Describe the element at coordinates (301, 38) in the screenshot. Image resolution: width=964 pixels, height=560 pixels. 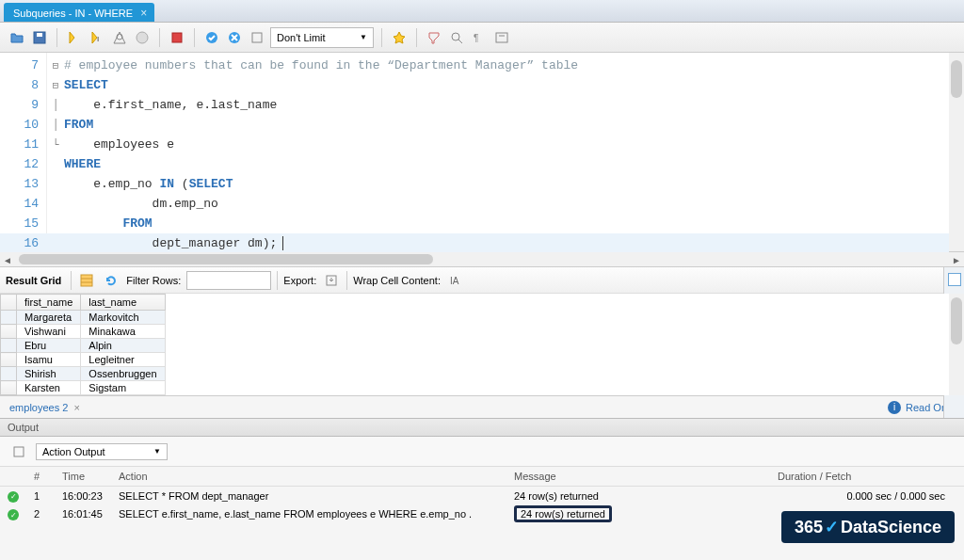
I see `limit-rows-value: Don't Limit` at that location.